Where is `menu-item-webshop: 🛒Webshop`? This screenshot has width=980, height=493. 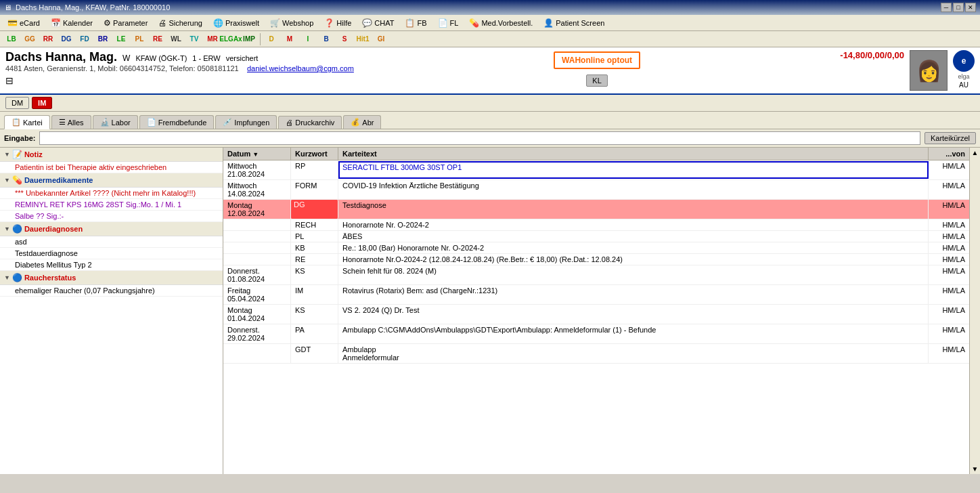
menu-item-webshop: 🛒Webshop is located at coordinates (292, 23).